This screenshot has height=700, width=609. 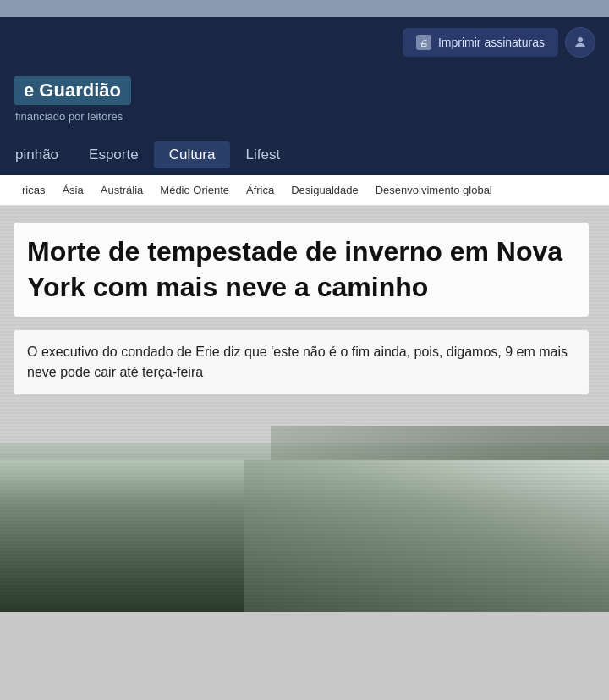 What do you see at coordinates (261, 190) in the screenshot?
I see `subnav-item-africa: África` at bounding box center [261, 190].